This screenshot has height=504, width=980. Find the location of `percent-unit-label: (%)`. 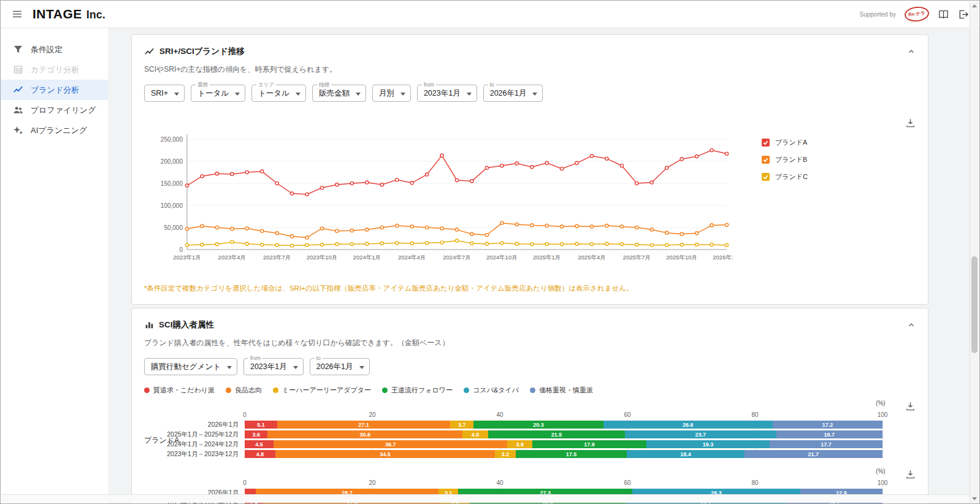

percent-unit-label: (%) is located at coordinates (881, 471).